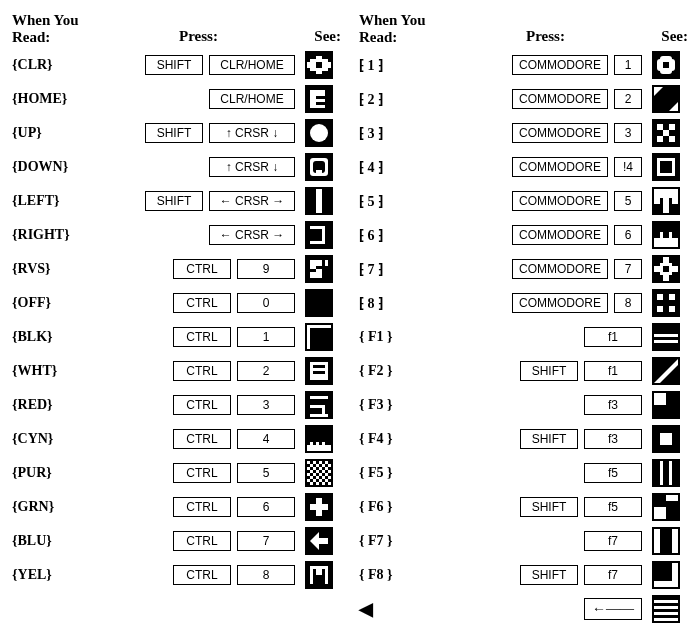  What do you see at coordinates (524, 167) in the screenshot?
I see `key-row: ⁅ 4 ⁆ COMMODORE !4` at bounding box center [524, 167].